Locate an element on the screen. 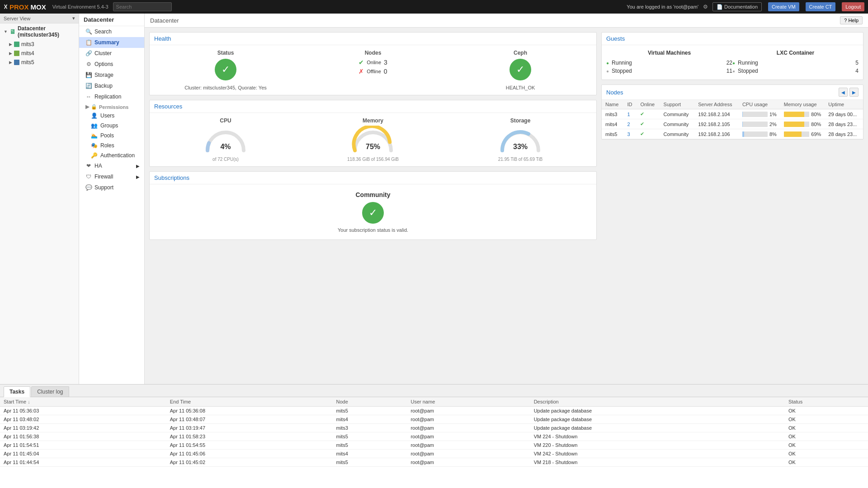  node-address-cell: 192.168.2.104 is located at coordinates (717, 114).